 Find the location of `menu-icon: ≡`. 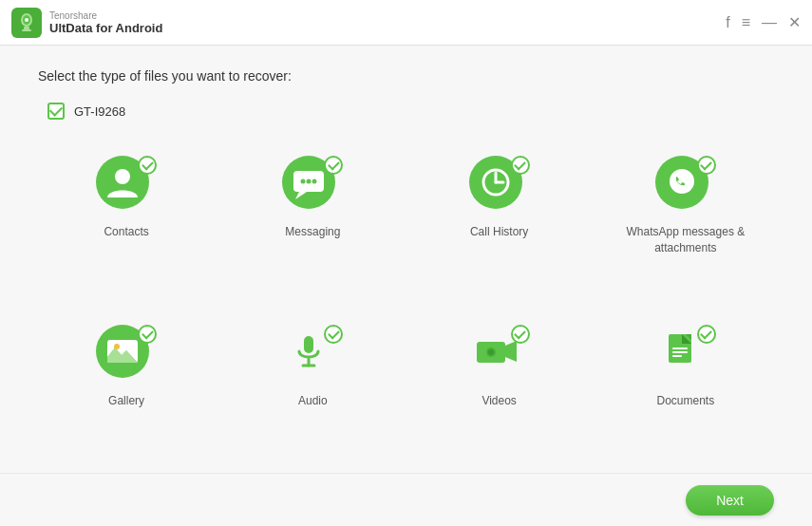

menu-icon: ≡ is located at coordinates (746, 23).